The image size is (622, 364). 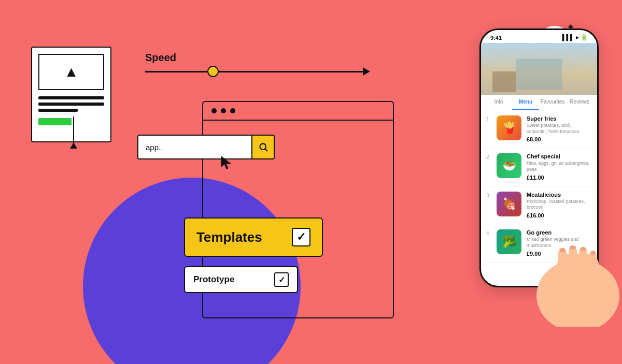 I want to click on templates-button: Templates ✓, so click(x=253, y=237).